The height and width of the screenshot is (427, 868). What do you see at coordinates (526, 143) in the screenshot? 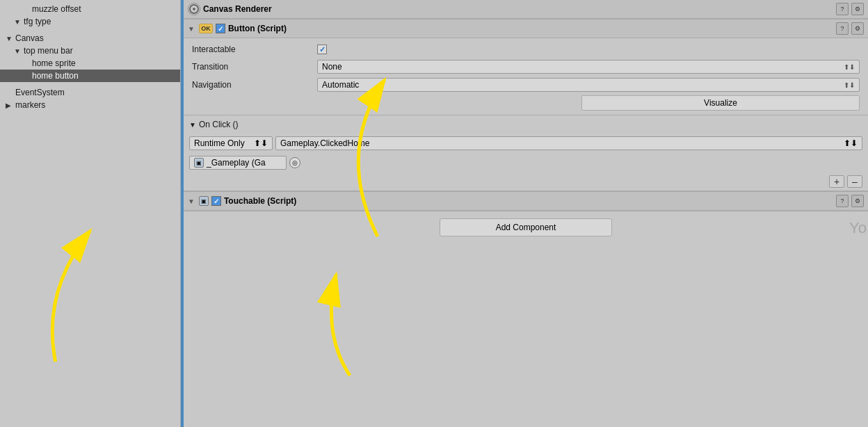
I see `onclick-row: Runtime Only ⬆⬇ Gameplay.ClickedHome ⬆⬇` at bounding box center [526, 143].